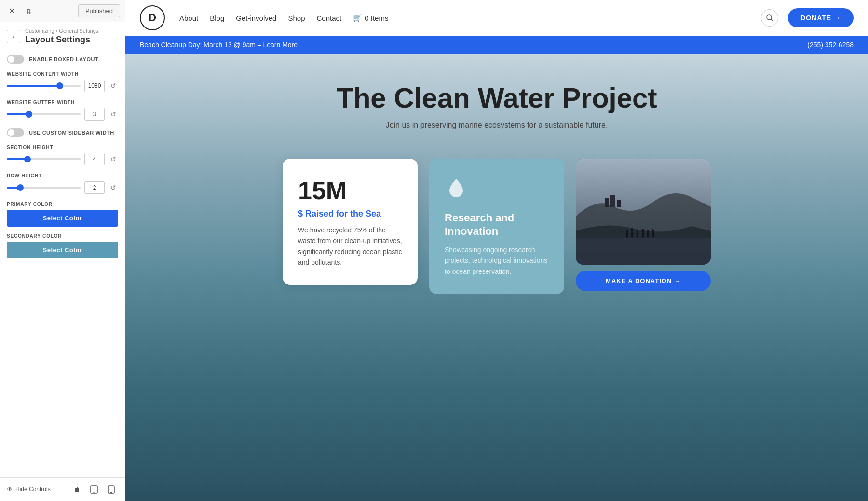 The image size is (868, 501). I want to click on section-height-group: SECTION HEIGHT 4 ↺, so click(63, 155).